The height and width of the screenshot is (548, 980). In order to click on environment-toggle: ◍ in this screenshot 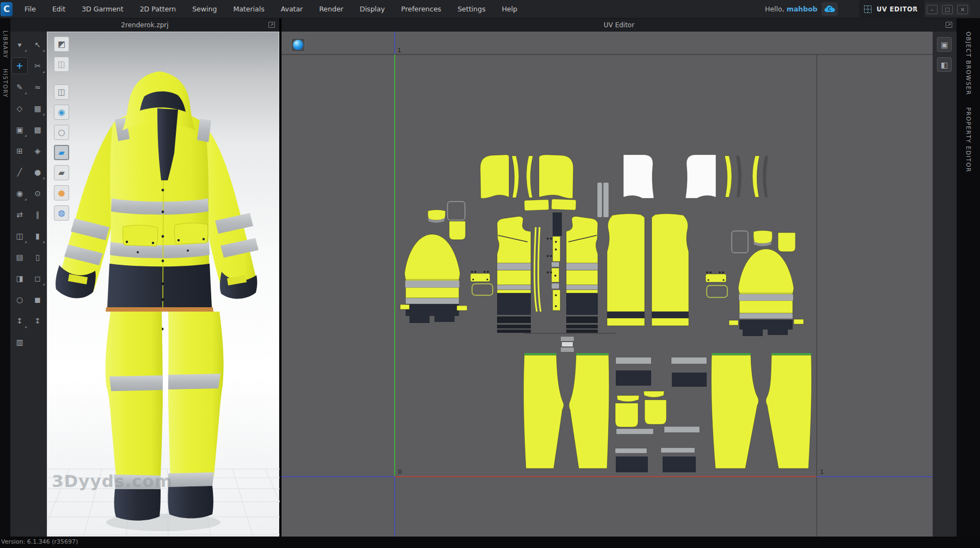, I will do `click(62, 213)`.